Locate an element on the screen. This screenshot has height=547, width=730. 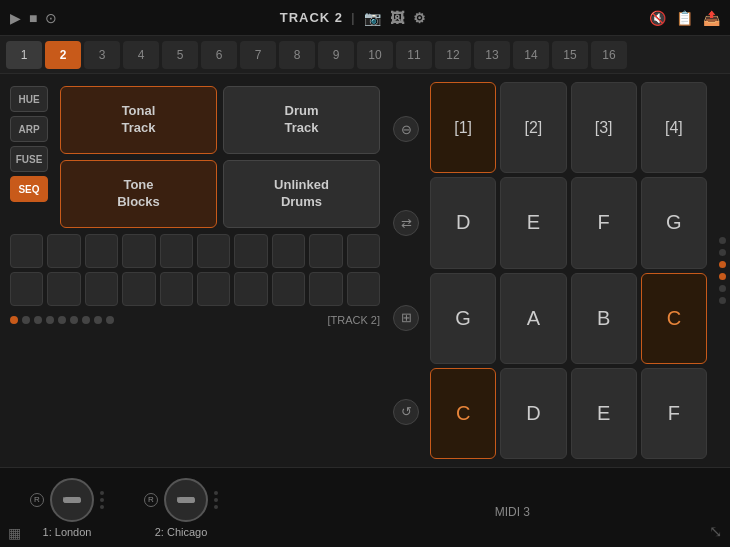
settings-icon: ⚙ is located at coordinates (420, 18).